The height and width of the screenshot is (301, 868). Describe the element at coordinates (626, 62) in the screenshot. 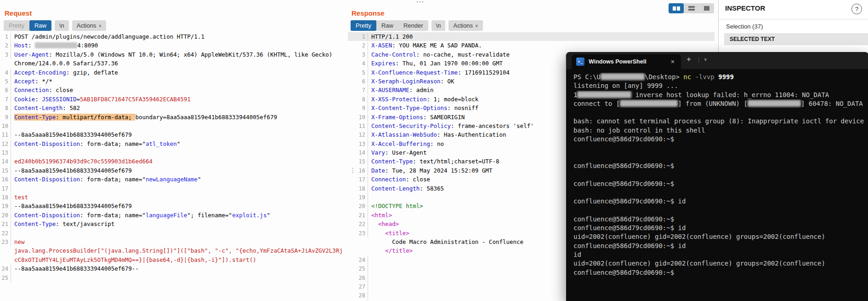

I see `terminal-tab: >_ Windows PowerShell ×` at that location.